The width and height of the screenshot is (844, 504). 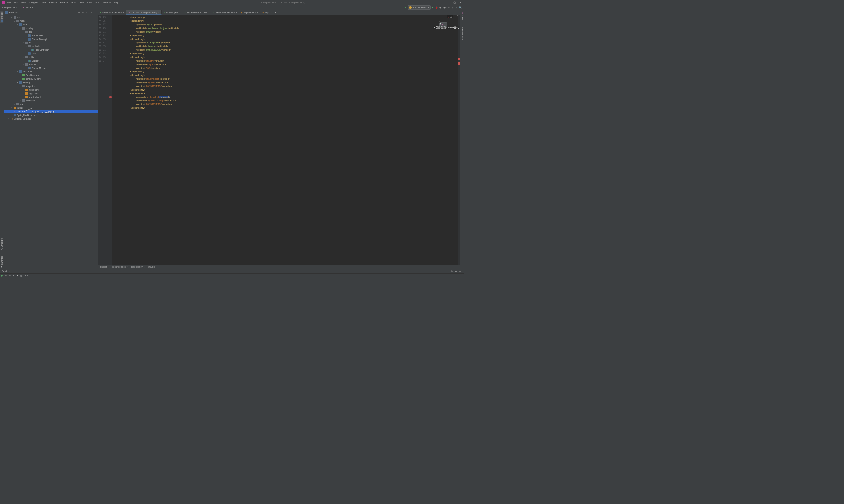 I want to click on menu-vcs: VCS, so click(x=97, y=3).